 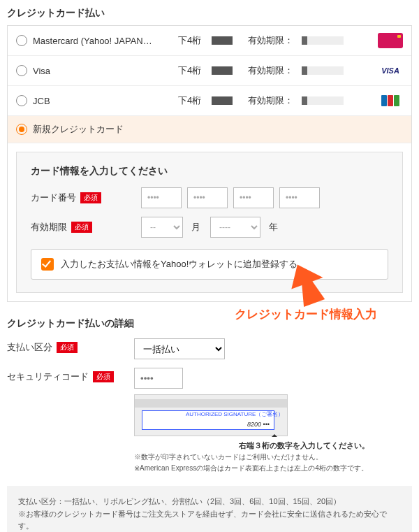 What do you see at coordinates (251, 468) in the screenshot?
I see `security-note-2: ※American Expressの場合はカード表面右上または左上の4桁の数字で…` at bounding box center [251, 468].